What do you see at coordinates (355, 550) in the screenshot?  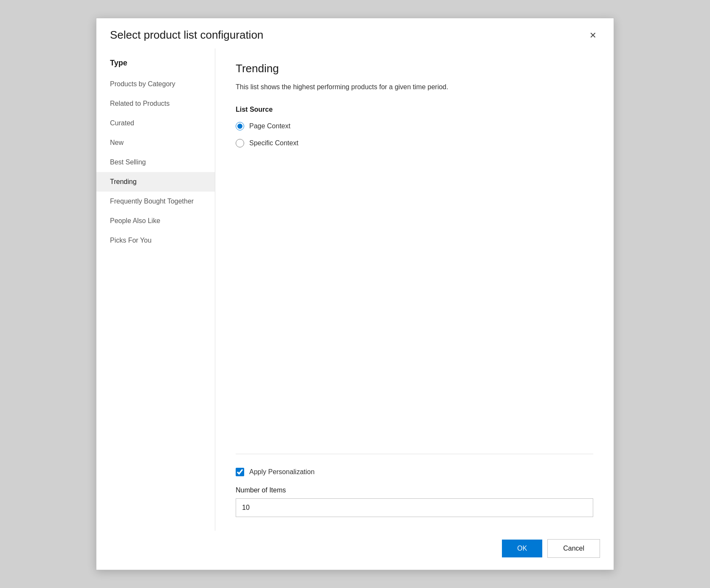 I see `dialog-footer: OK Cancel` at bounding box center [355, 550].